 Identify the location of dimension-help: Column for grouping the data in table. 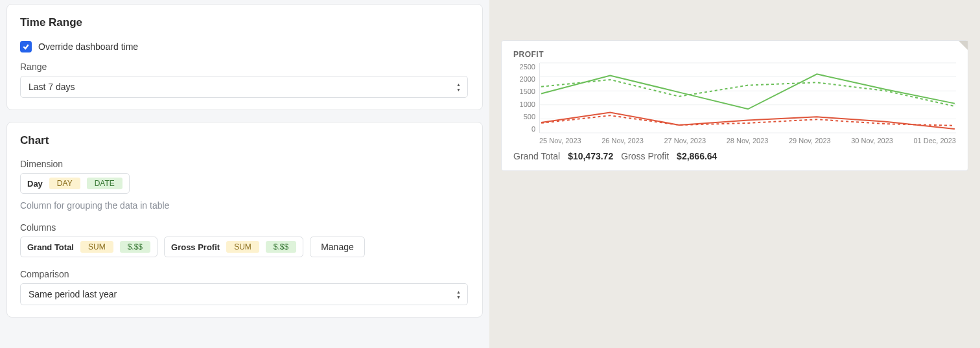
(245, 205).